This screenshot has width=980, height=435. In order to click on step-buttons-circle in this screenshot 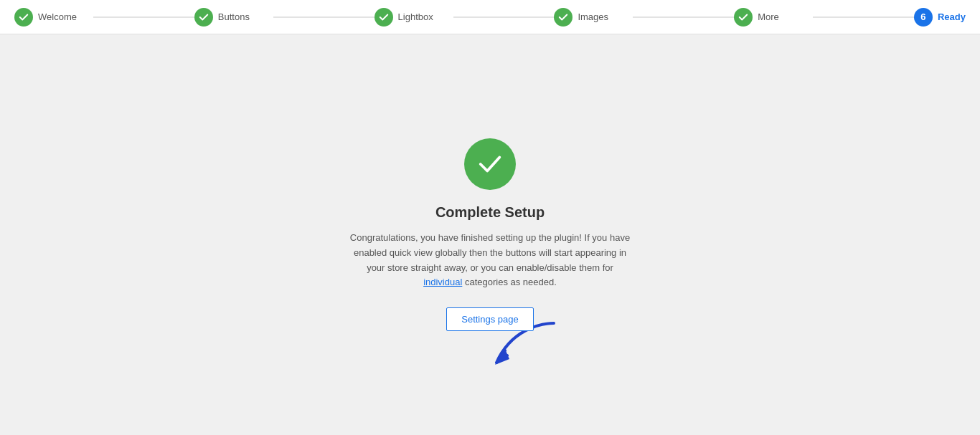, I will do `click(204, 17)`.